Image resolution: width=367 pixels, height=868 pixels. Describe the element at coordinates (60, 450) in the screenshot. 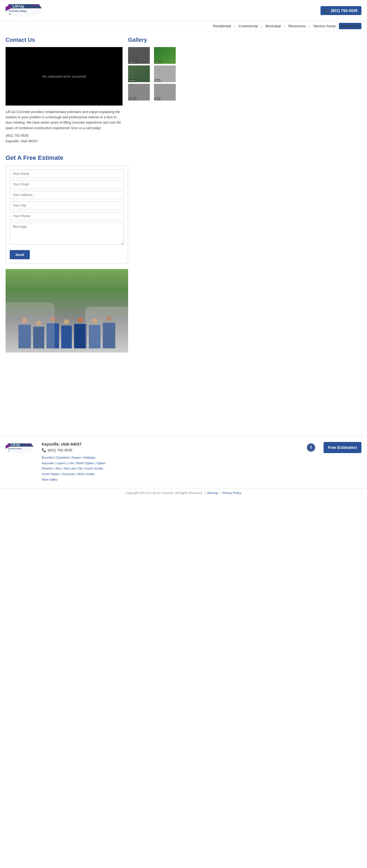

I see `footer-phone-number: (801) 792-4535` at that location.